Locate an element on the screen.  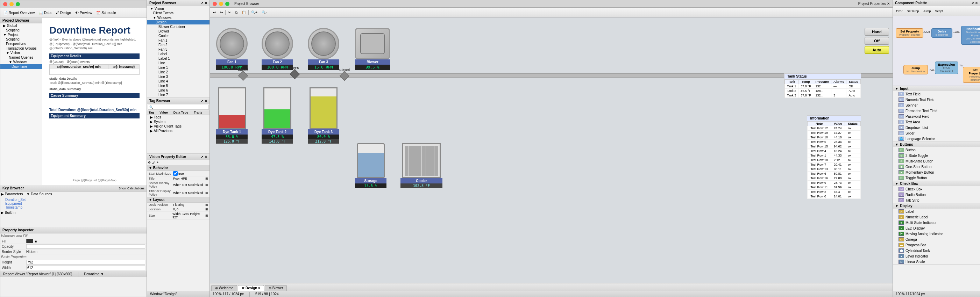
pb2-design: Design is located at coordinates (178, 22).